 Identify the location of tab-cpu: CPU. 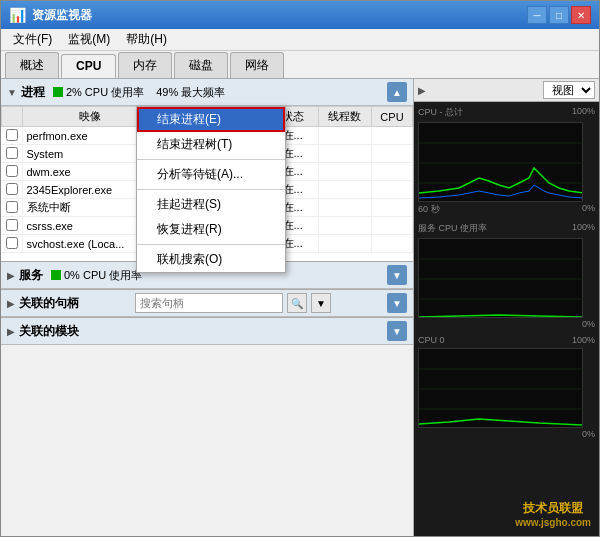
(88, 66).